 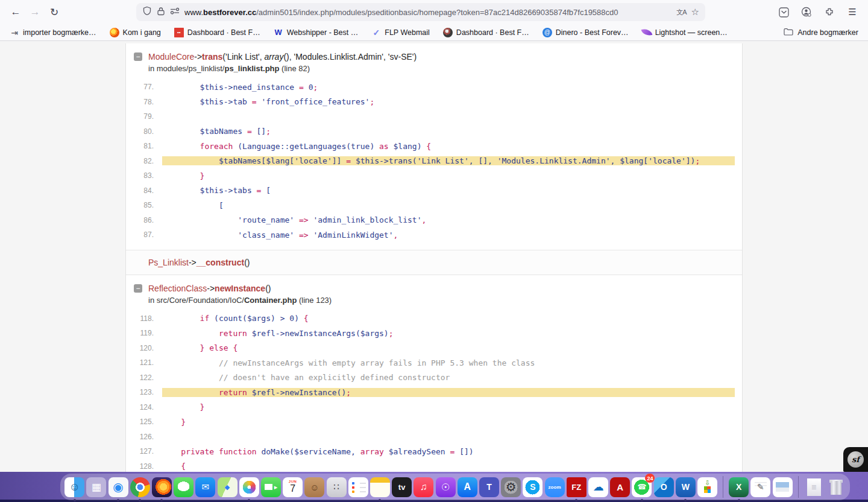 I want to click on app-store-icon: A, so click(x=468, y=488).